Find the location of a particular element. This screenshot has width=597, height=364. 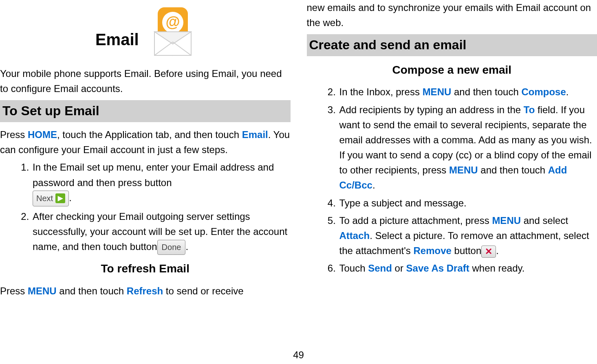

next-label: Next is located at coordinates (45, 199).